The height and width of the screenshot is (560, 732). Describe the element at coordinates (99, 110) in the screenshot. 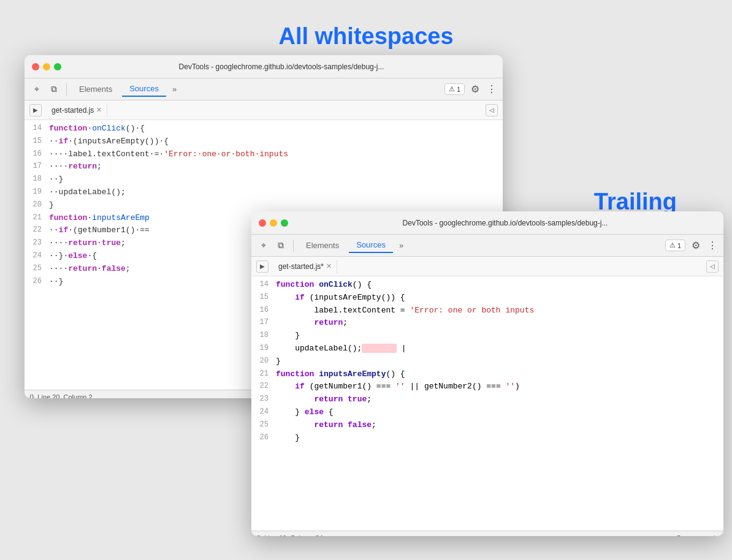

I see `file-tab-close-1: ✕` at that location.